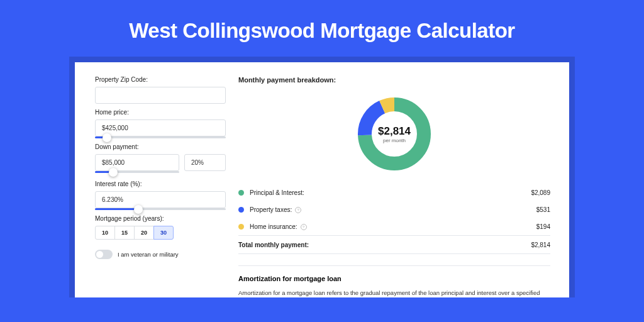 This screenshot has height=322, width=644. Describe the element at coordinates (160, 219) in the screenshot. I see `period-label: Mortgage period (years):` at that location.